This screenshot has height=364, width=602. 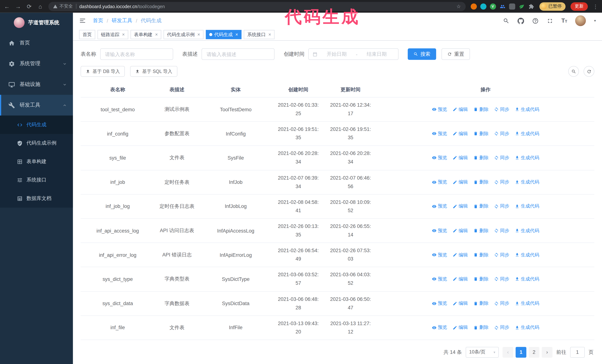 I want to click on extension-icon-orange, so click(x=473, y=6).